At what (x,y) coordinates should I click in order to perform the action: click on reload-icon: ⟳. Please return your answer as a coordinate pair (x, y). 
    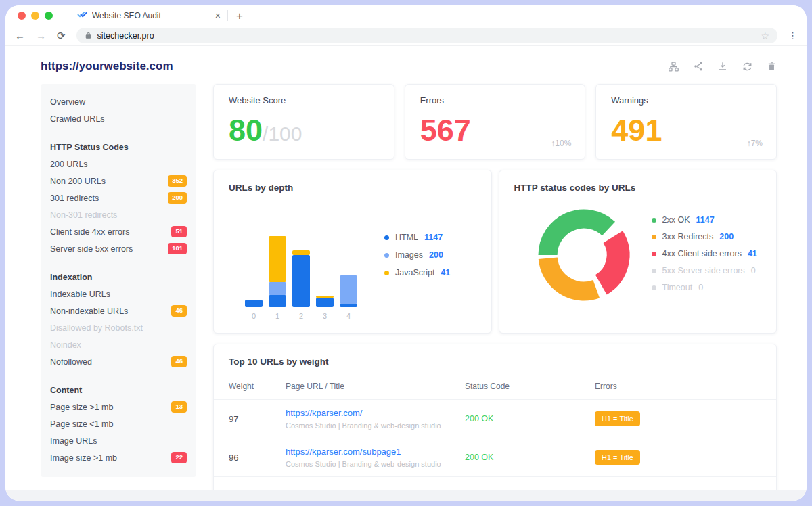
    Looking at the image, I should click on (61, 35).